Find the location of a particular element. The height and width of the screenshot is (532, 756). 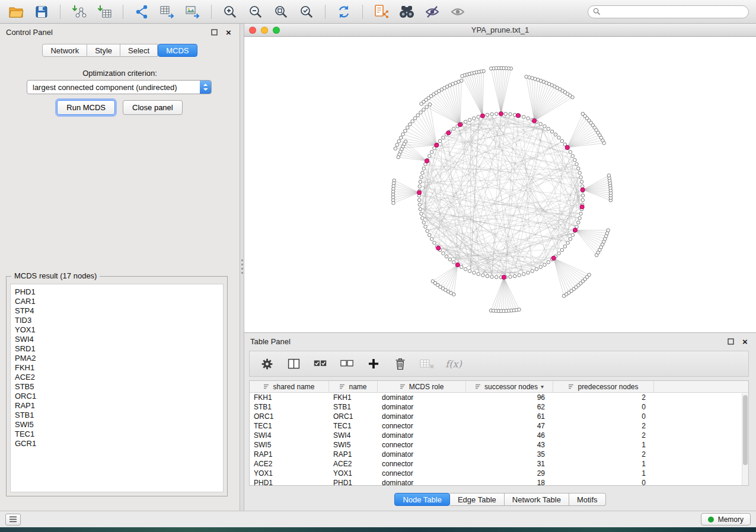

export-image-button is located at coordinates (193, 12).